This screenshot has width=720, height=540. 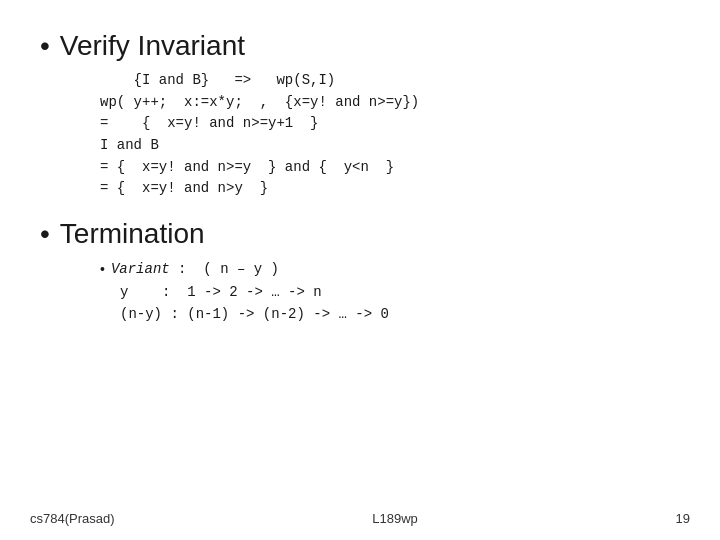 I want to click on code-line-6: = { x=y! and n>y }, so click(x=390, y=189).